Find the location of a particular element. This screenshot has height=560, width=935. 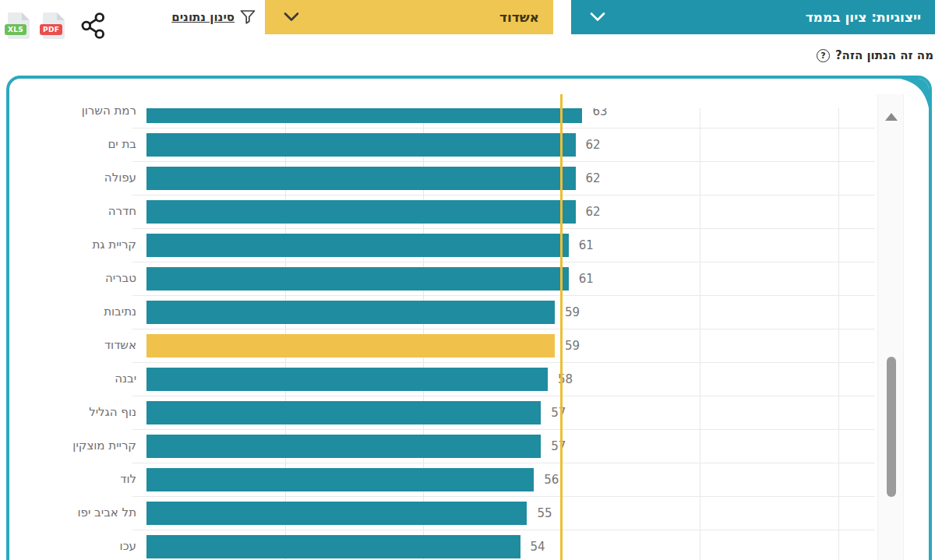

bar-label: נוף הגליל is located at coordinates (81, 412).